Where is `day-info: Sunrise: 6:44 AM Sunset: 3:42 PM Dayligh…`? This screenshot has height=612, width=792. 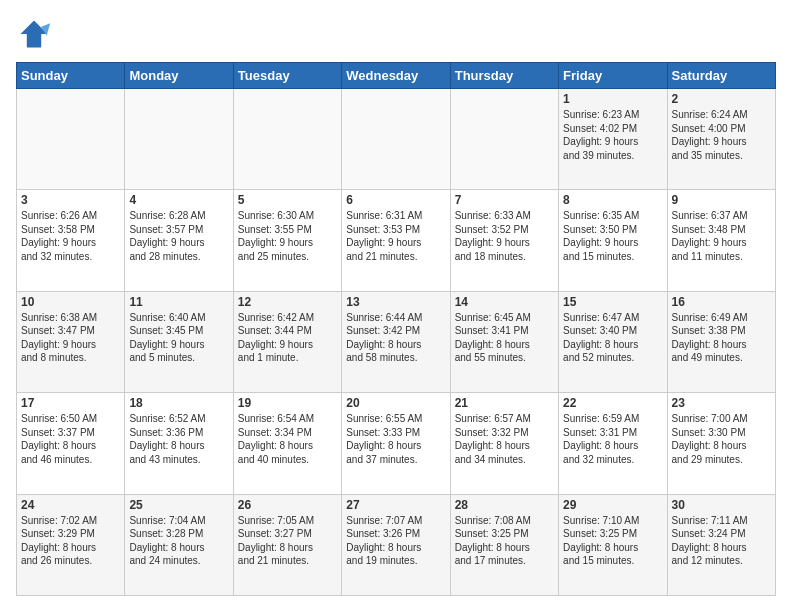
day-info: Sunrise: 6:44 AM Sunset: 3:42 PM Dayligh… is located at coordinates (396, 338).